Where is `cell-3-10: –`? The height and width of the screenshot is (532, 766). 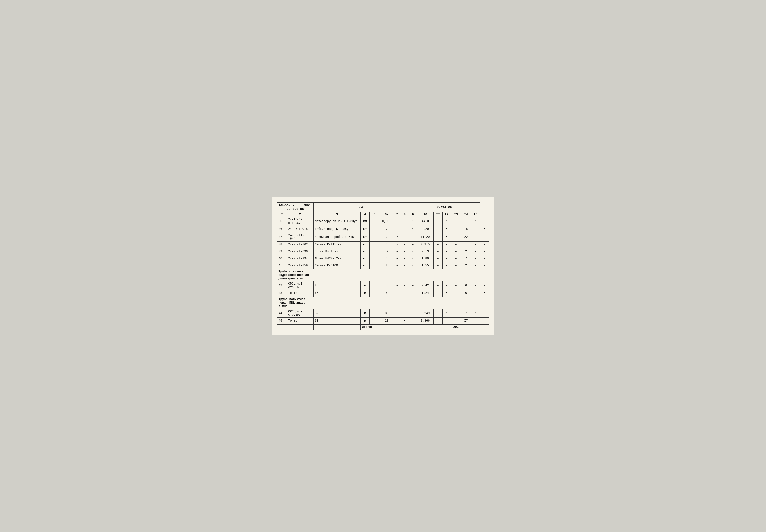 cell-3-10: – is located at coordinates (438, 245).